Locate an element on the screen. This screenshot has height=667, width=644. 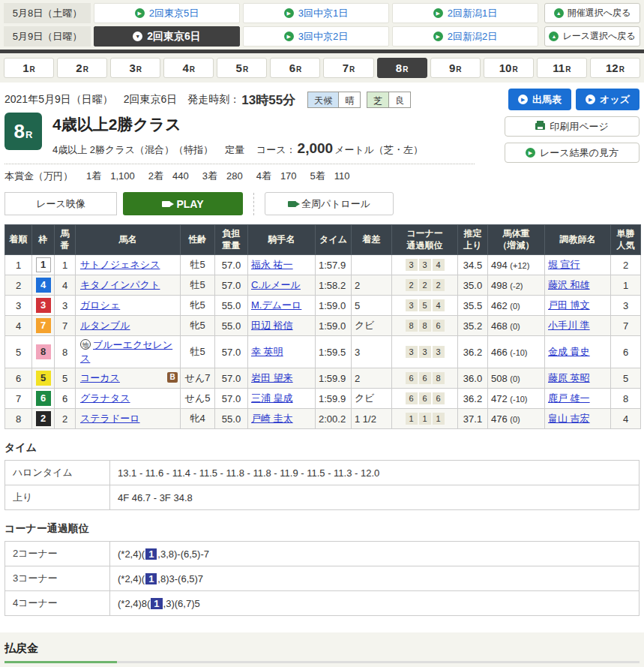
jockey-link: M.デムーロ is located at coordinates (276, 305).